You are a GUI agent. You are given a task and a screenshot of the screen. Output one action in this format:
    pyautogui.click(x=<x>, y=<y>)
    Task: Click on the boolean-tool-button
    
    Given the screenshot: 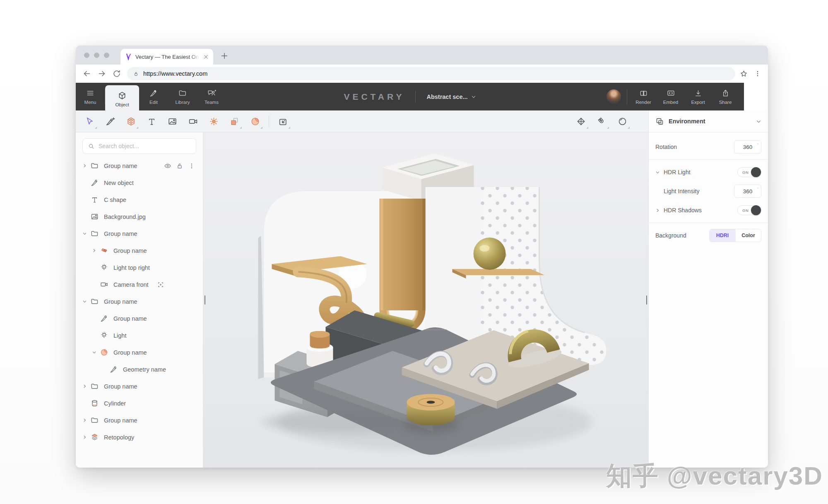 What is the action you would take?
    pyautogui.click(x=234, y=121)
    